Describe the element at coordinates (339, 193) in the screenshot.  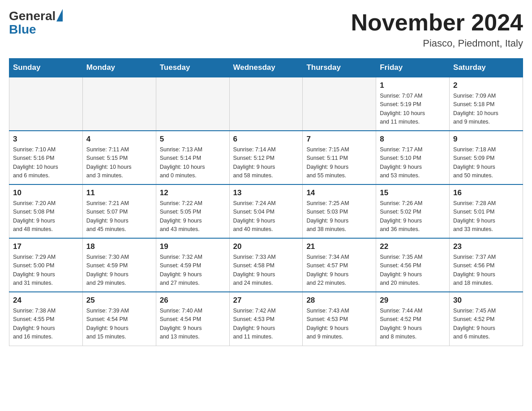
I see `day-number: 14` at that location.